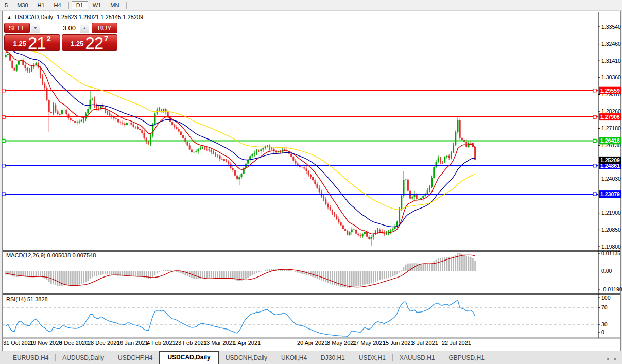  What do you see at coordinates (606, 298) in the screenshot?
I see `rsi-tick-label: 100` at bounding box center [606, 298].